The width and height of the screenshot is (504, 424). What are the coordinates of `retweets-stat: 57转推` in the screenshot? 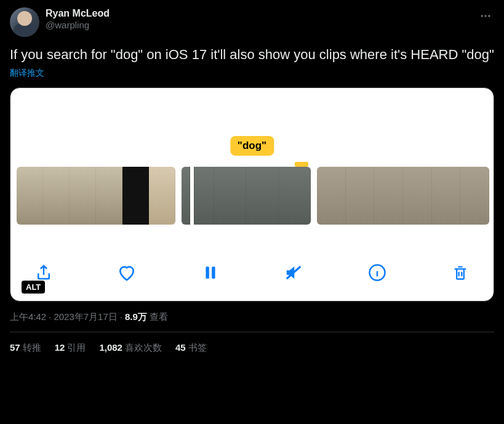 It's located at (26, 348).